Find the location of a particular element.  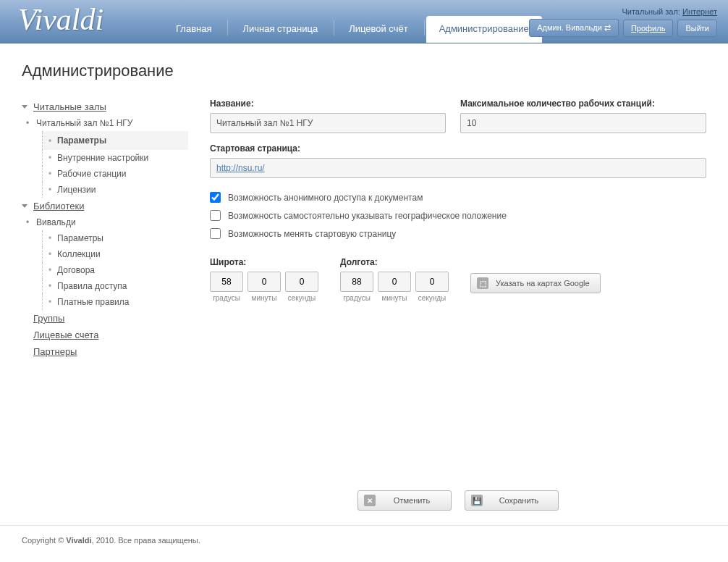

user-box: Админ. Вивальди ⇄ Профиль Выйти is located at coordinates (623, 28).